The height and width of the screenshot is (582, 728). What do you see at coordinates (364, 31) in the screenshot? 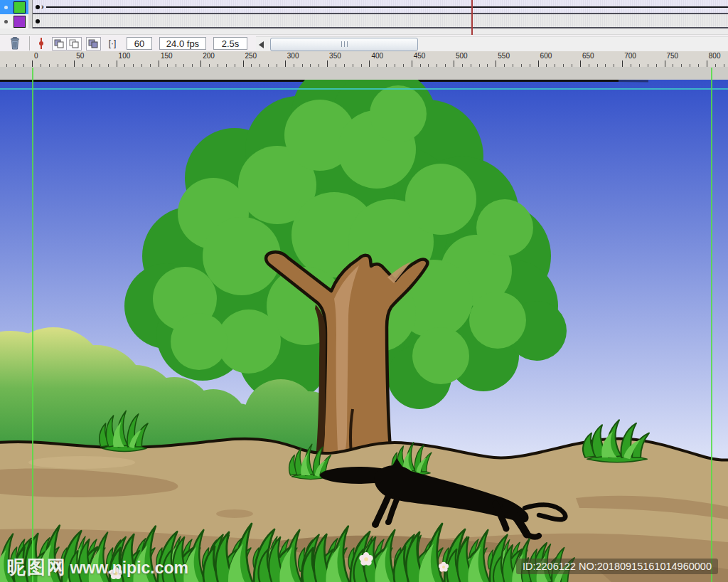
I see `timeline-gap` at bounding box center [364, 31].